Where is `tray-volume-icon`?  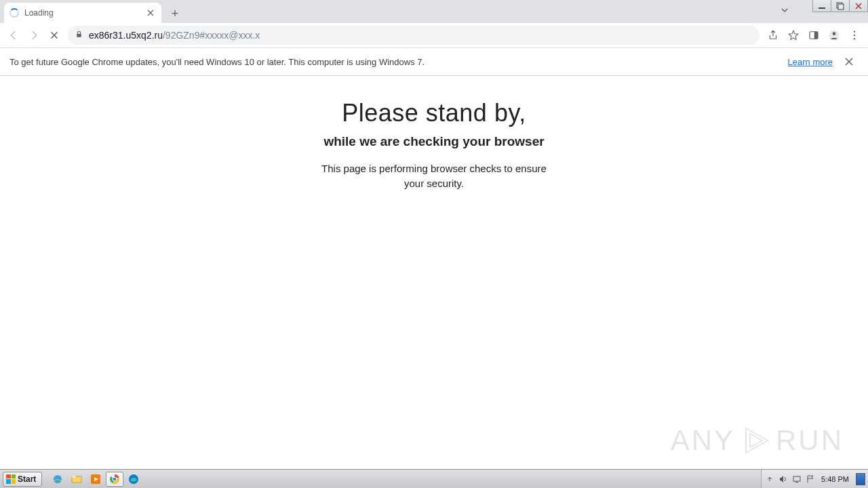
tray-volume-icon is located at coordinates (783, 479).